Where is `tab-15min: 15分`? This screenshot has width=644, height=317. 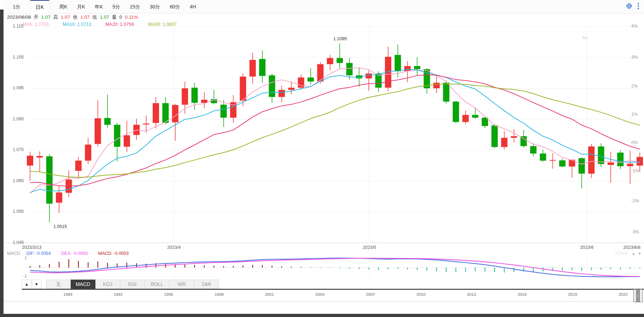 tab-15min: 15分 is located at coordinates (135, 7).